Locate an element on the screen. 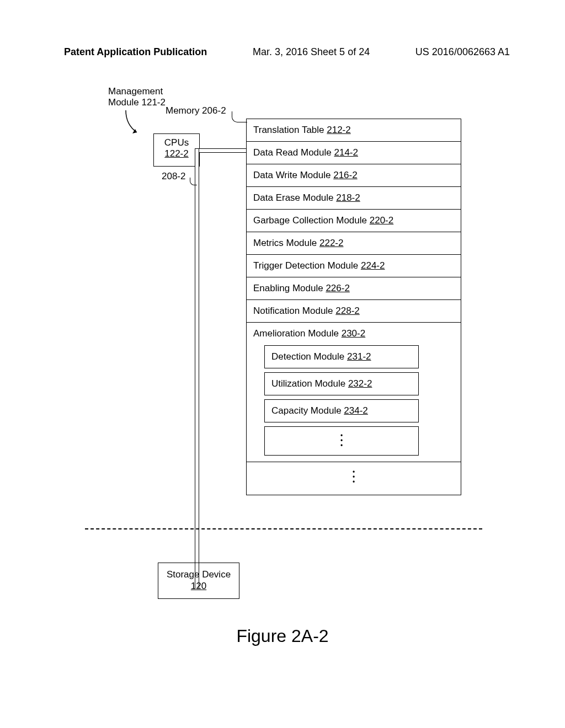  memory-item: Translation Table 212-2 is located at coordinates (354, 130).